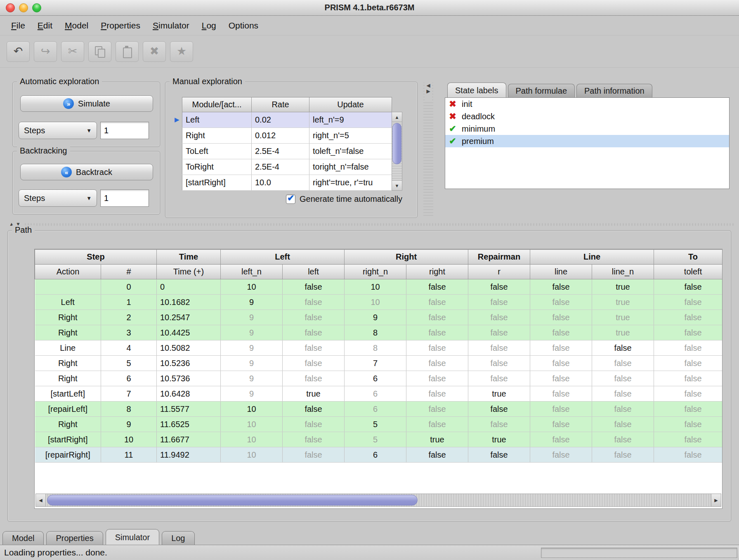 This screenshot has height=560, width=739. I want to click on close-window-button, so click(10, 8).